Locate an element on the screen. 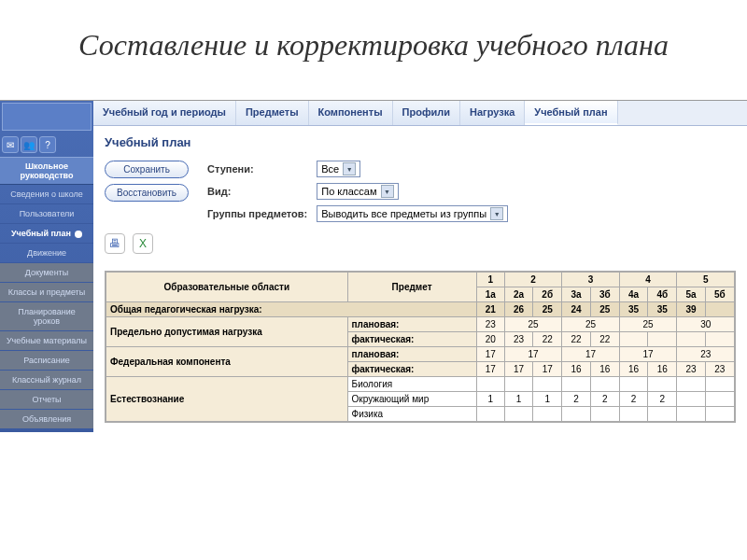 This screenshot has height=560, width=747. tab-year-periods: Учебный год и периоды is located at coordinates (164, 113).